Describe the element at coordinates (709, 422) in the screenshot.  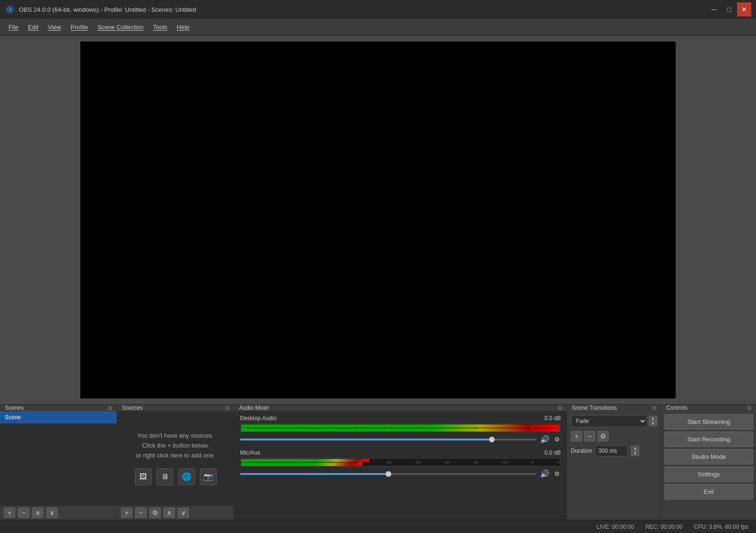
I see `start-streaming-button: Start Streaming` at that location.